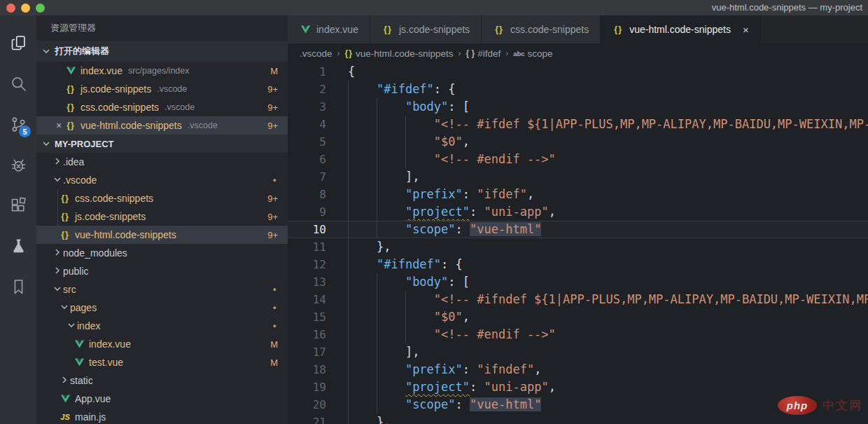 The width and height of the screenshot is (868, 424). What do you see at coordinates (307, 212) in the screenshot?
I see `line-number: 9` at bounding box center [307, 212].